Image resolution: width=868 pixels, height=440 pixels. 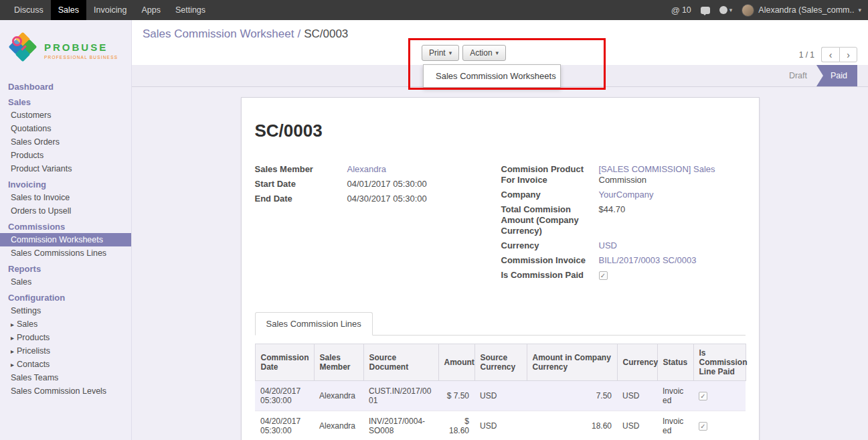 I want to click on user-name: Alexandra (Sales_comm.., so click(x=806, y=10).